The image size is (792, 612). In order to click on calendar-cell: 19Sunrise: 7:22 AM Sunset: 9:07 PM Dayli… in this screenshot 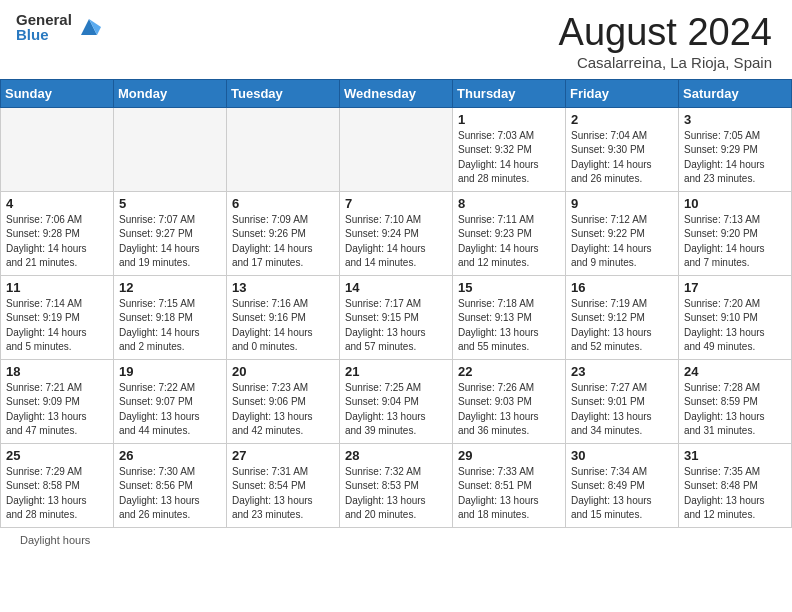, I will do `click(170, 401)`.